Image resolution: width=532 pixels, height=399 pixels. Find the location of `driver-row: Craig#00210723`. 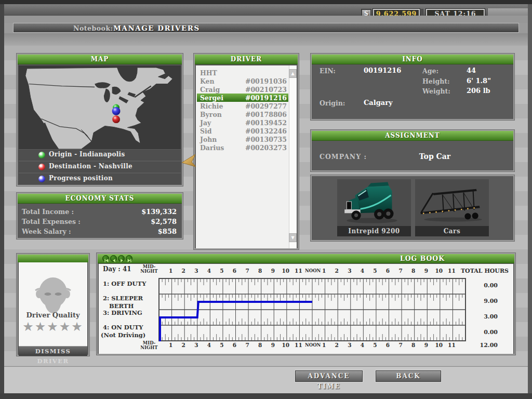

driver-row: Craig#00210723 is located at coordinates (243, 89).